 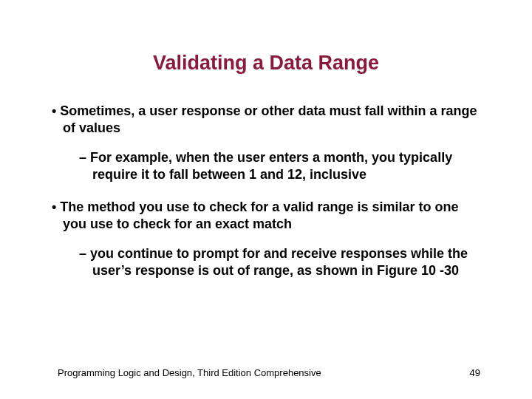 What do you see at coordinates (189, 372) in the screenshot?
I see `footer-source: Programming Logic and Design, Third Edit…` at bounding box center [189, 372].